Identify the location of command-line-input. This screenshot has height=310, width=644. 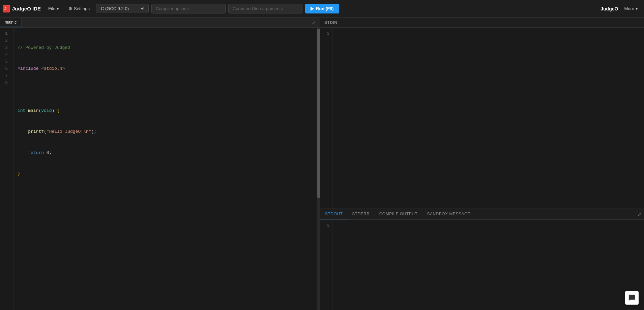
(265, 9).